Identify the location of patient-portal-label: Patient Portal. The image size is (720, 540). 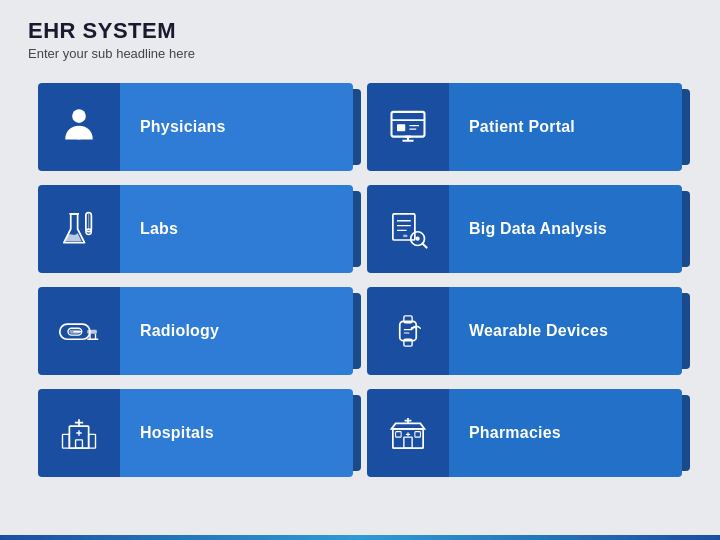
(566, 127).